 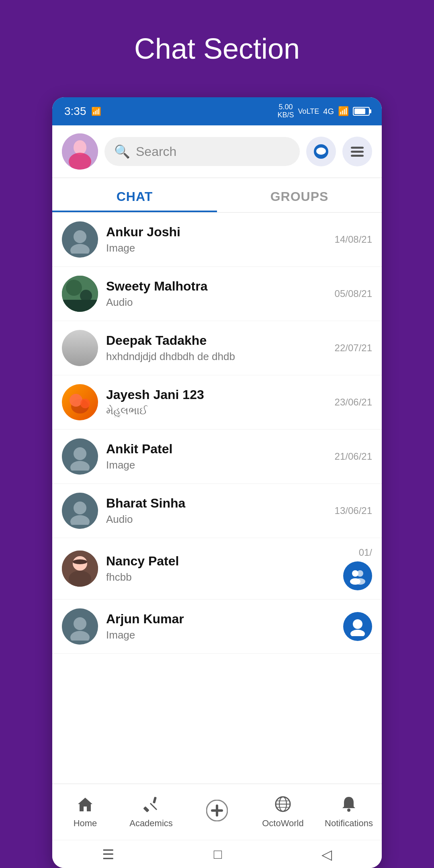 What do you see at coordinates (217, 240) in the screenshot?
I see `list-item: Ankur Joshi Image 14/08/21` at bounding box center [217, 240].